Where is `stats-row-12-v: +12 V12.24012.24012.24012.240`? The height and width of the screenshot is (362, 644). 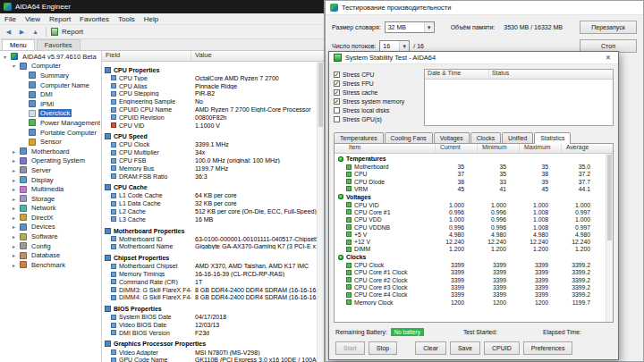 stats-row-12-v: +12 V12.24012.24012.24012.240 is located at coordinates (474, 241).